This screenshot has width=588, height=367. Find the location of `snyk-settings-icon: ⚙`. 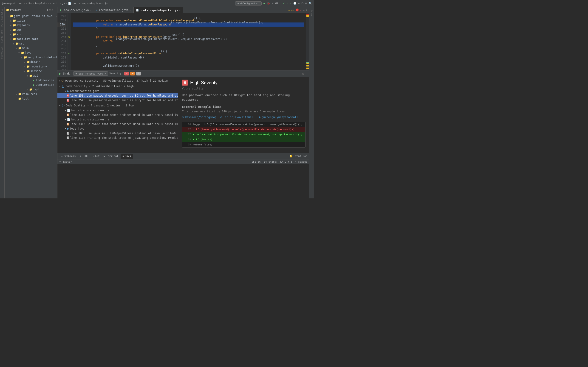

snyk-settings-icon: ⚙ is located at coordinates (303, 74).